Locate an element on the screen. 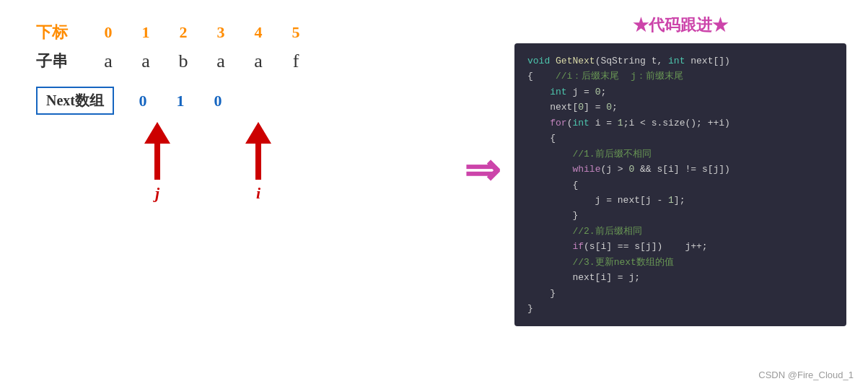  next-val-2: 0 is located at coordinates (218, 101).